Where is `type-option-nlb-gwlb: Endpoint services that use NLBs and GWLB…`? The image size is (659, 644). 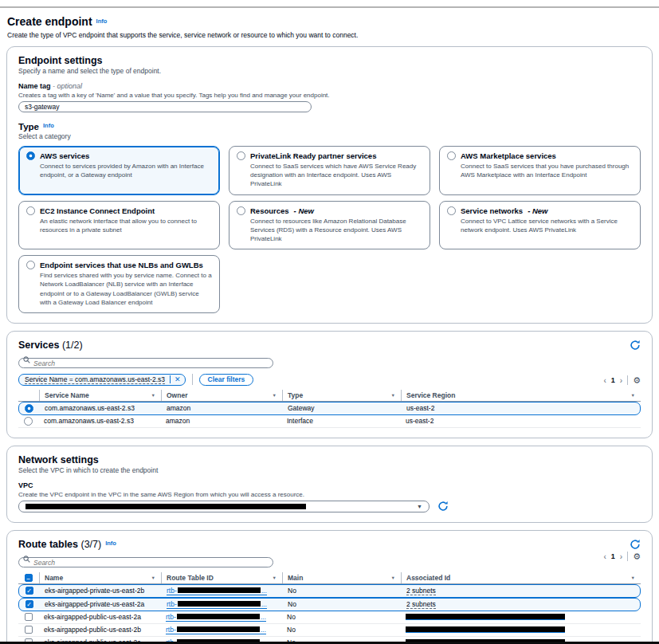 type-option-nlb-gwlb: Endpoint services that use NLBs and GWLB… is located at coordinates (120, 284).